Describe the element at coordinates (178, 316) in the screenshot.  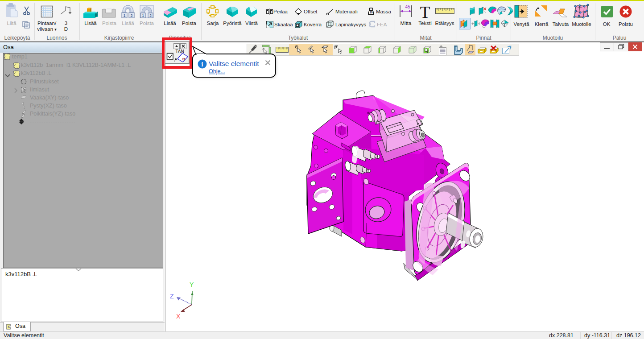
I see `svg-text: X` at that location.